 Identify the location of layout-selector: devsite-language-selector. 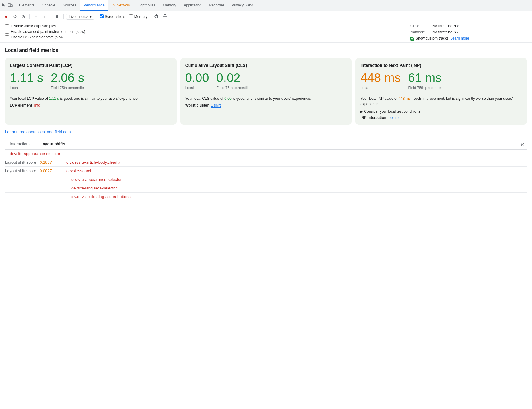
(63, 188).